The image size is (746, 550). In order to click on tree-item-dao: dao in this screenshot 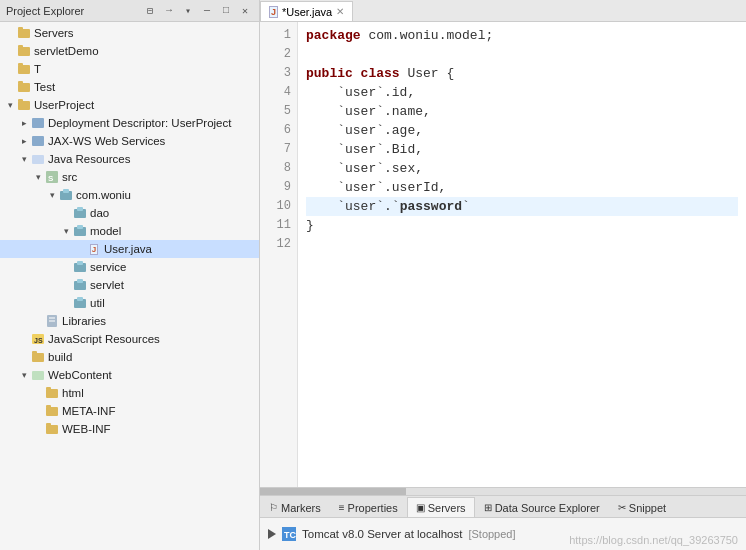, I will do `click(130, 213)`.